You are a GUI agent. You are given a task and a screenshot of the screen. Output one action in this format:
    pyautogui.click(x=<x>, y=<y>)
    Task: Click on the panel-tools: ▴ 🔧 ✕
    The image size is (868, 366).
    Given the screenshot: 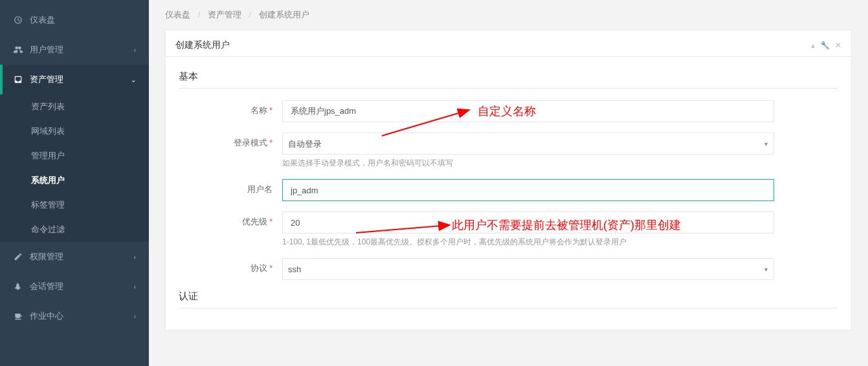 What is the action you would take?
    pyautogui.click(x=826, y=45)
    